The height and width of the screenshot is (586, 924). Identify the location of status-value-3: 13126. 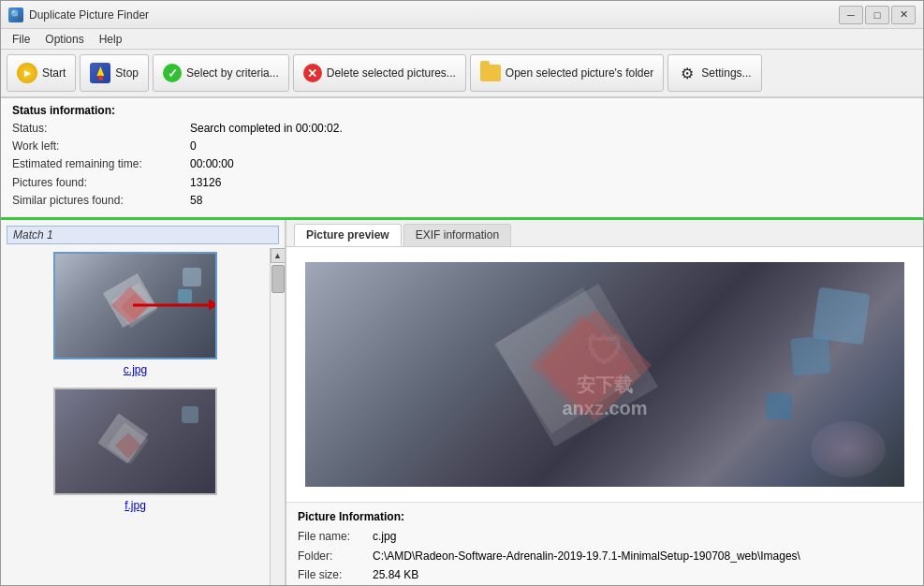
(206, 183).